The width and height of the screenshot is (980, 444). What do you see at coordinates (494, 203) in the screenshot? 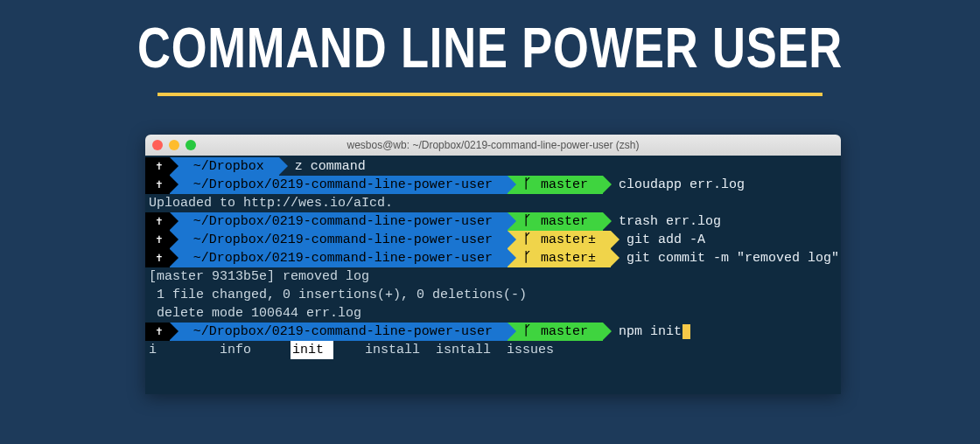
I see `terminal-output-line: Uploaded to http://wes.io/aIcd.` at bounding box center [494, 203].